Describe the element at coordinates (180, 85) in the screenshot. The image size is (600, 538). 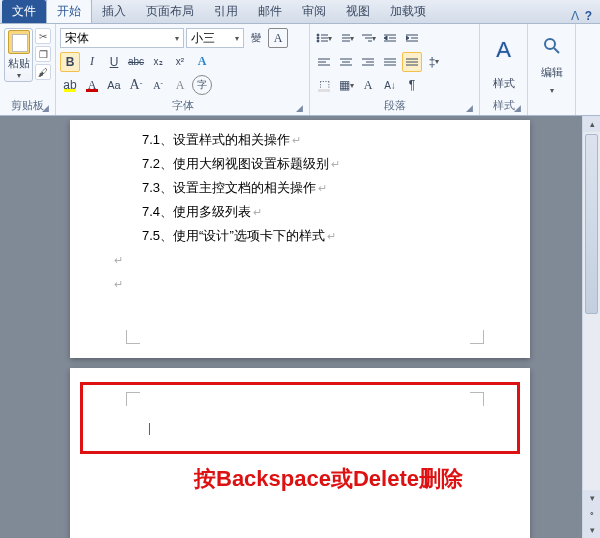
I see `clear-format-button: A` at that location.